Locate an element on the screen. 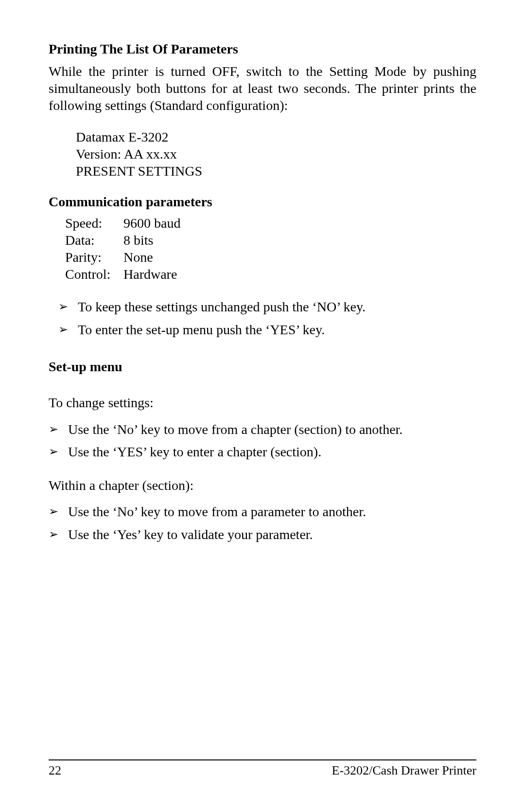 The width and height of the screenshot is (525, 812). list-item-text: Use the ‘Yes’ key to validate your param… is located at coordinates (272, 535).